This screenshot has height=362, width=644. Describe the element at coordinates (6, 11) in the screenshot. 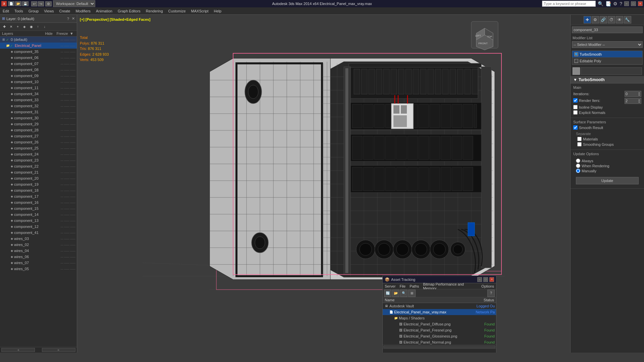

I see `menu-edit: Edit` at that location.